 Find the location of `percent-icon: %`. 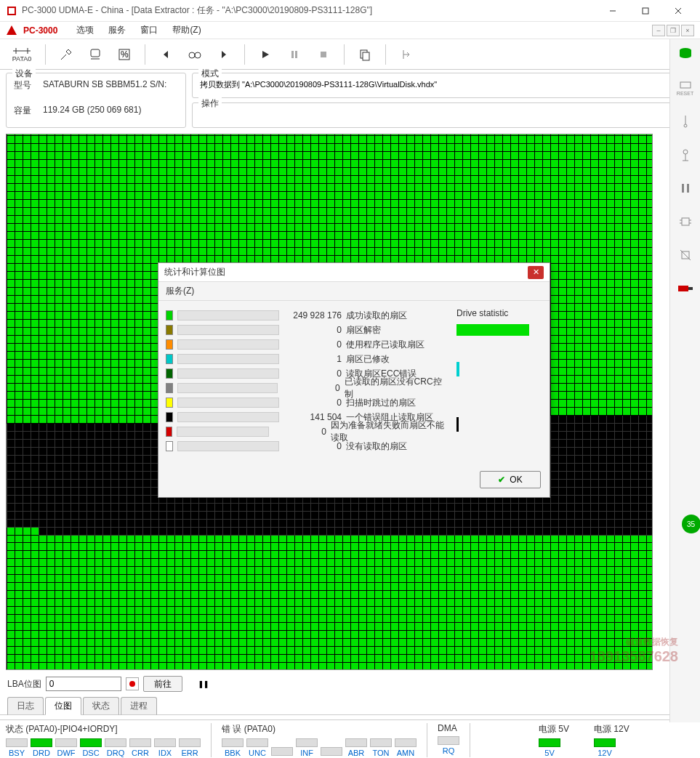

percent-icon: % is located at coordinates (124, 55).